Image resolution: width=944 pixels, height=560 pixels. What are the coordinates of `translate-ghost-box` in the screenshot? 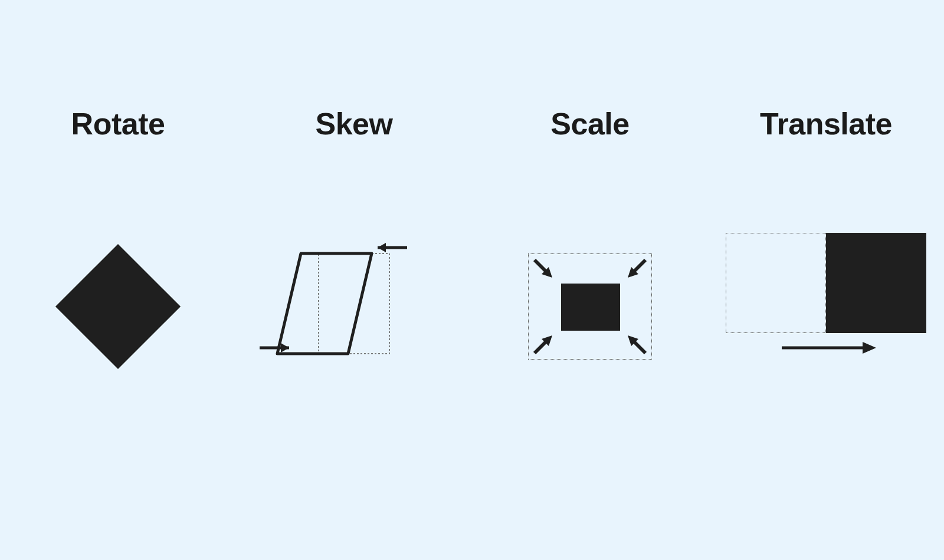 It's located at (776, 283).